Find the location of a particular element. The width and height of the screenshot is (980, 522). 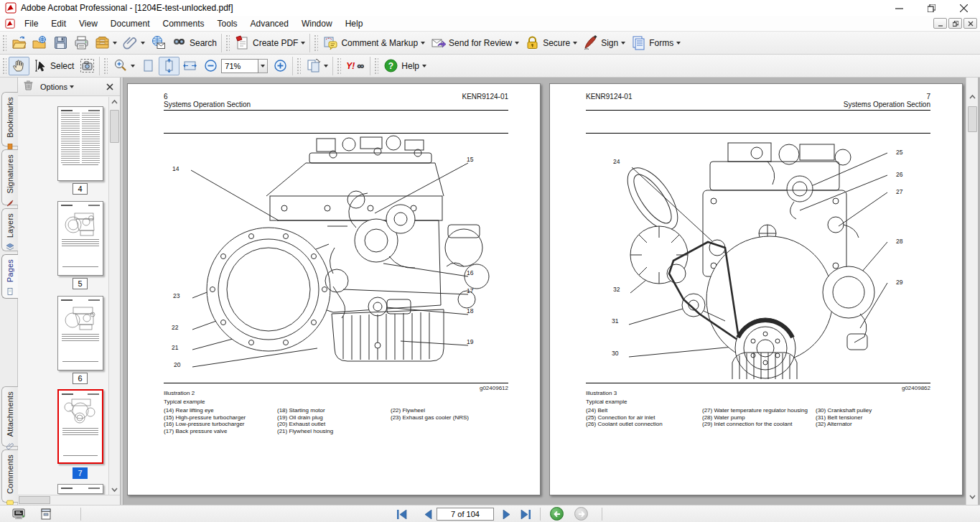

select-tool-button: Select is located at coordinates (53, 66).